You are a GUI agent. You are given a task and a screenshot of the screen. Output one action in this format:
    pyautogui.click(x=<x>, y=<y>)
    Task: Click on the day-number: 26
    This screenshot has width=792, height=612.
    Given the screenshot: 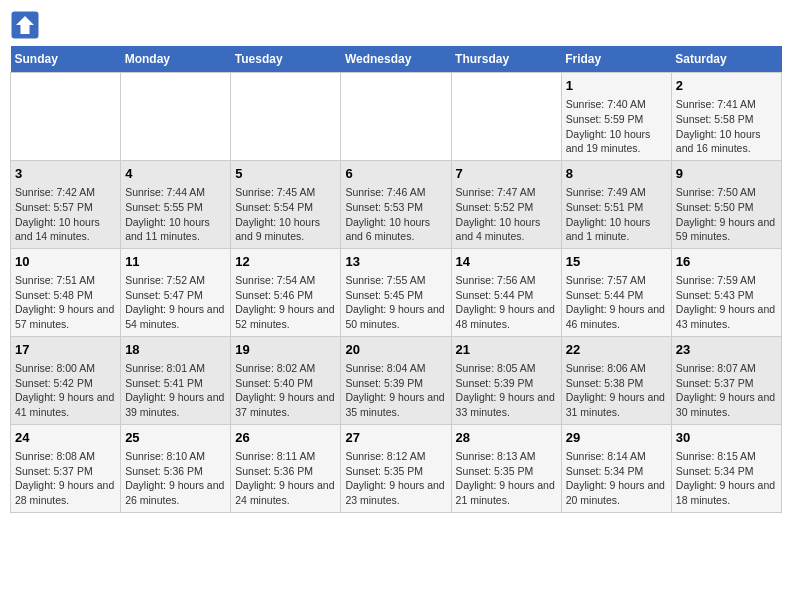 What is the action you would take?
    pyautogui.click(x=286, y=438)
    